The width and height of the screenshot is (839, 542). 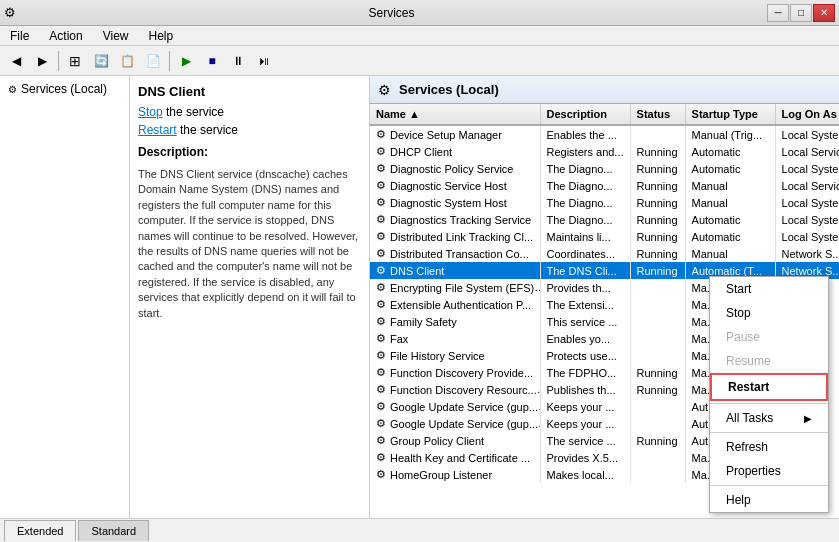 I want to click on col-startup: Startup Type, so click(x=730, y=114).